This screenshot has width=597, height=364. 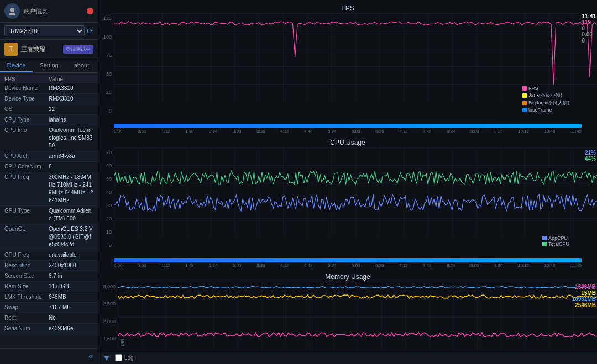 What do you see at coordinates (49, 287) in the screenshot?
I see `info-row: Ram Size11.0 GB` at bounding box center [49, 287].